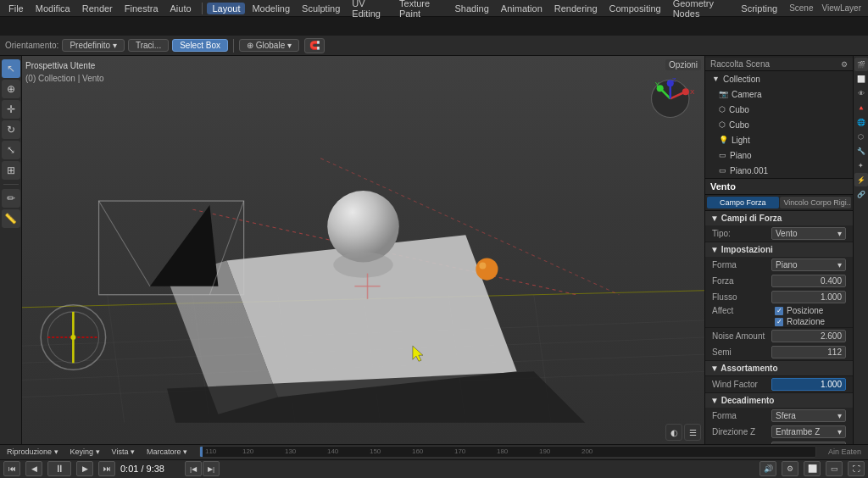  What do you see at coordinates (779, 369) in the screenshot?
I see `section-assortamento: ▼ Assortamento` at bounding box center [779, 369].